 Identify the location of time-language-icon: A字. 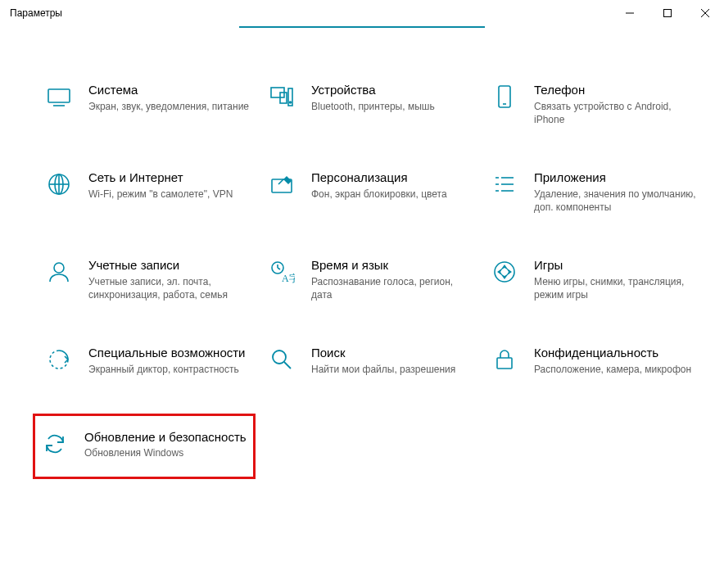
(282, 272).